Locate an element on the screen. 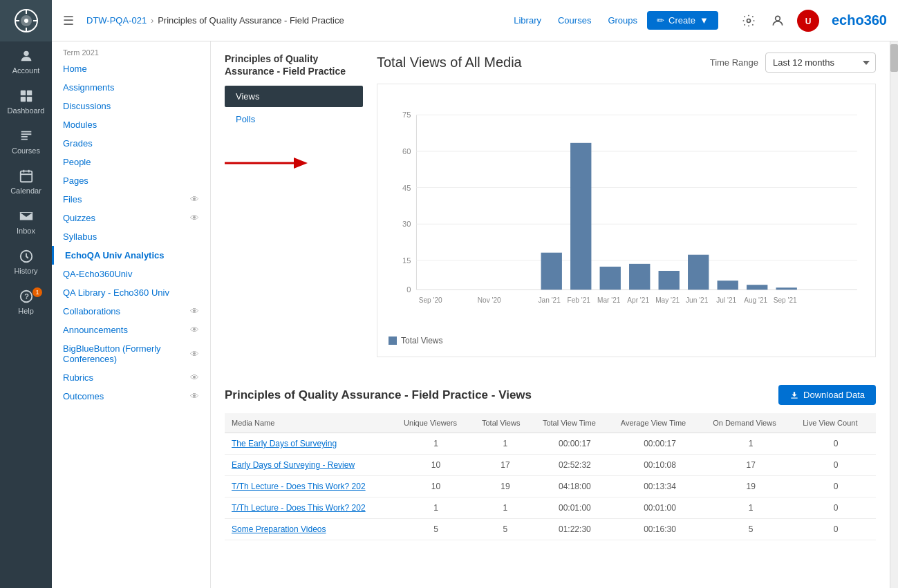 The image size is (898, 588). total-views-cell: 17 is located at coordinates (505, 466).